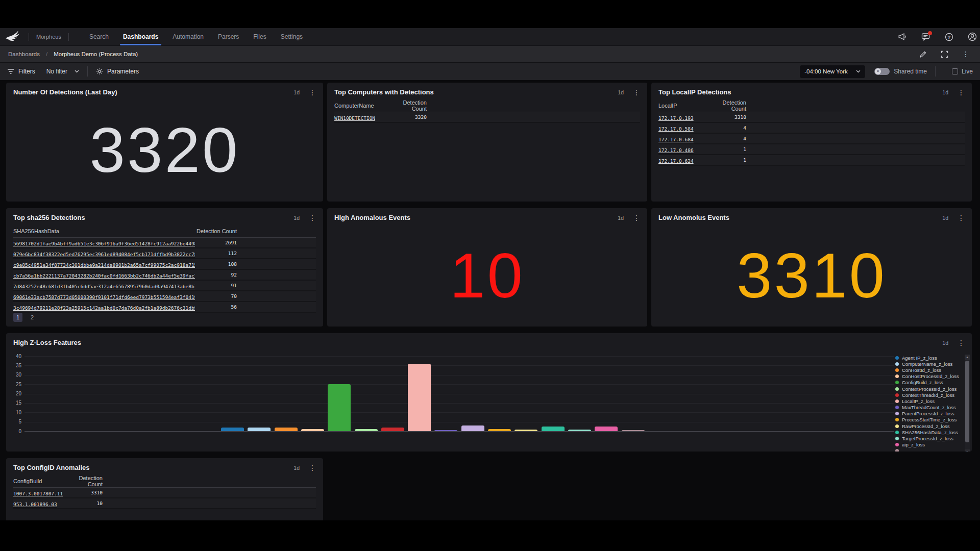  What do you see at coordinates (487, 142) in the screenshot?
I see `panel-top-computers: Top Computers with Detections 1d ⋮ Compu…` at bounding box center [487, 142].